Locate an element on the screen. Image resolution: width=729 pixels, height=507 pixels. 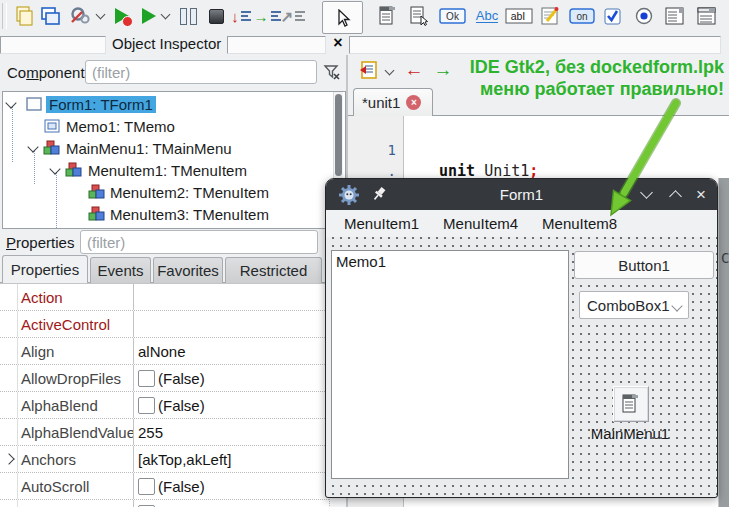
tab-favorites: Favorites is located at coordinates (188, 270).